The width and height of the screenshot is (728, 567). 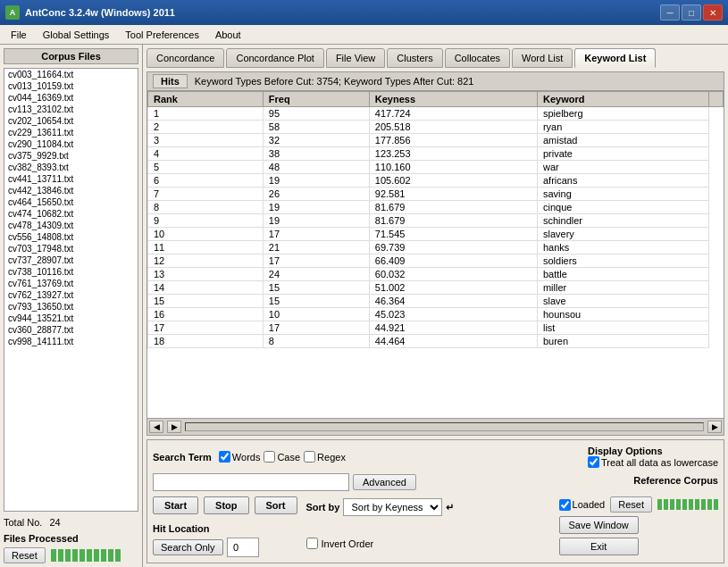 I want to click on file-item: cv044_16369.txt, so click(x=71, y=98).